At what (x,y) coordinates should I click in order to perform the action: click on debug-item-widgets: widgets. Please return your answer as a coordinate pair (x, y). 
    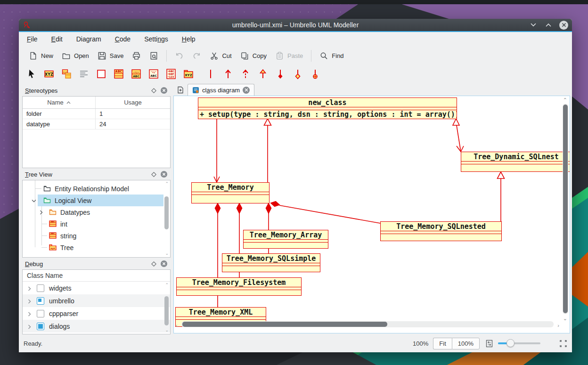
    Looking at the image, I should click on (96, 288).